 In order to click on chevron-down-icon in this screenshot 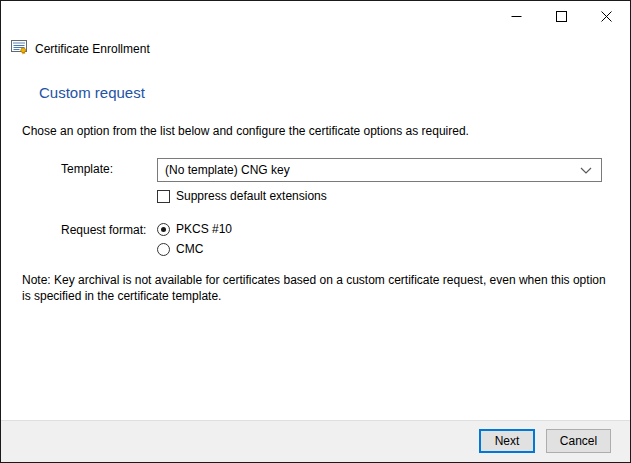, I will do `click(586, 170)`.